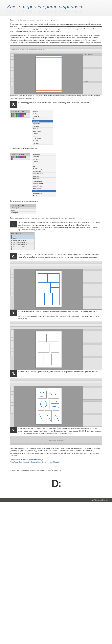 Image resolution: width=112 pixels, height=644 pixels. What do you see at coordinates (56, 8) in the screenshot?
I see `page-header: Как кошерно кадрить странички Как кошерн…` at bounding box center [56, 8].